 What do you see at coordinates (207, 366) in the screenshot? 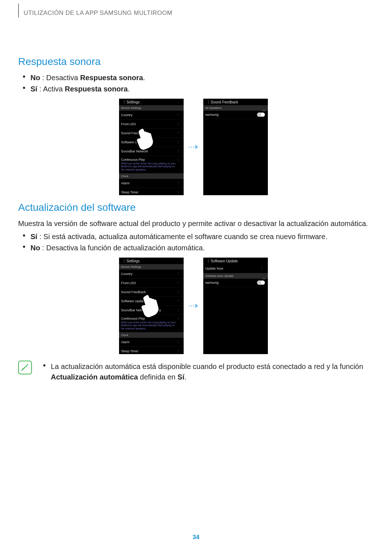
I see `text: La actualización automática está disponi…` at bounding box center [207, 366].